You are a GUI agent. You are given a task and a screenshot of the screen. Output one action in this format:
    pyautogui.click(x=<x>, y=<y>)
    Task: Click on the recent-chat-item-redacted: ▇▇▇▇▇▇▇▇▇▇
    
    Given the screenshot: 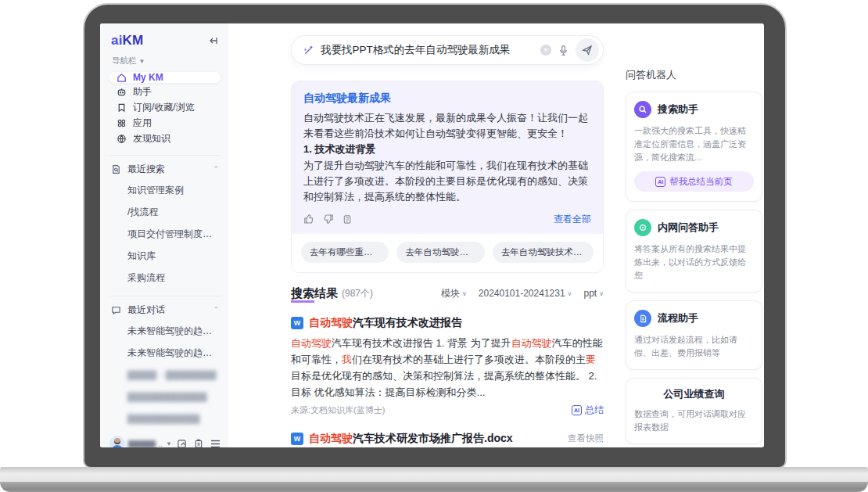 What is the action you would take?
    pyautogui.click(x=165, y=418)
    